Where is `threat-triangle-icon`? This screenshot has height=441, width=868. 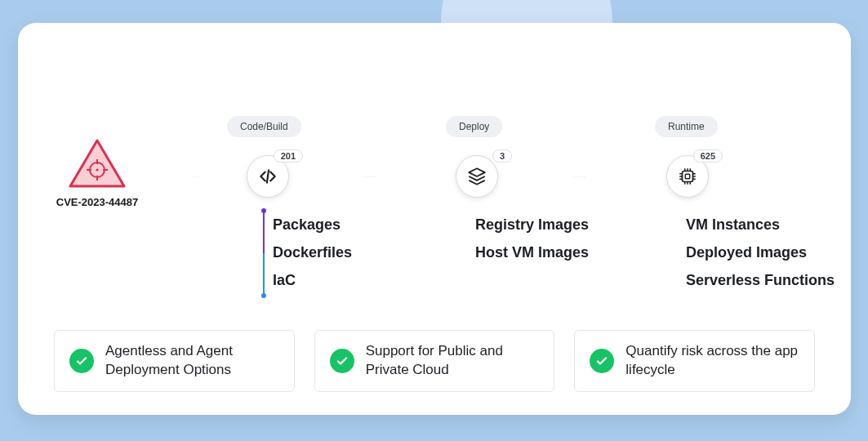 threat-triangle-icon is located at coordinates (97, 164).